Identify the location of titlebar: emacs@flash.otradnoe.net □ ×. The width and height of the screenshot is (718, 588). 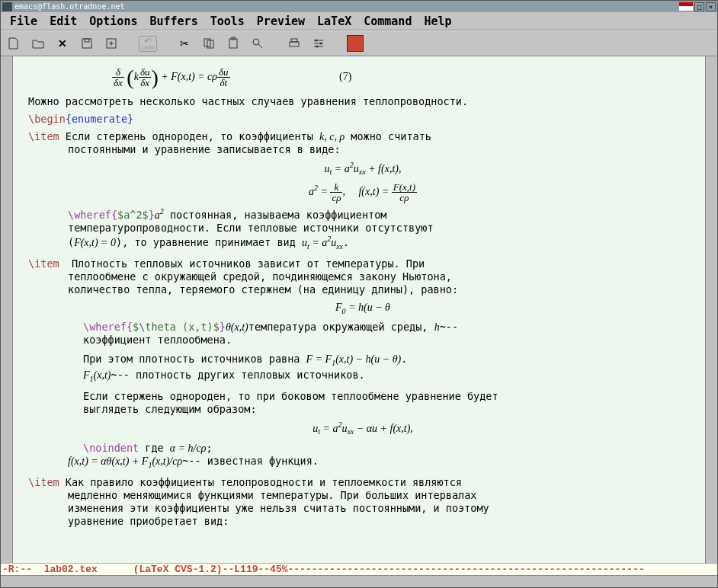
(359, 6).